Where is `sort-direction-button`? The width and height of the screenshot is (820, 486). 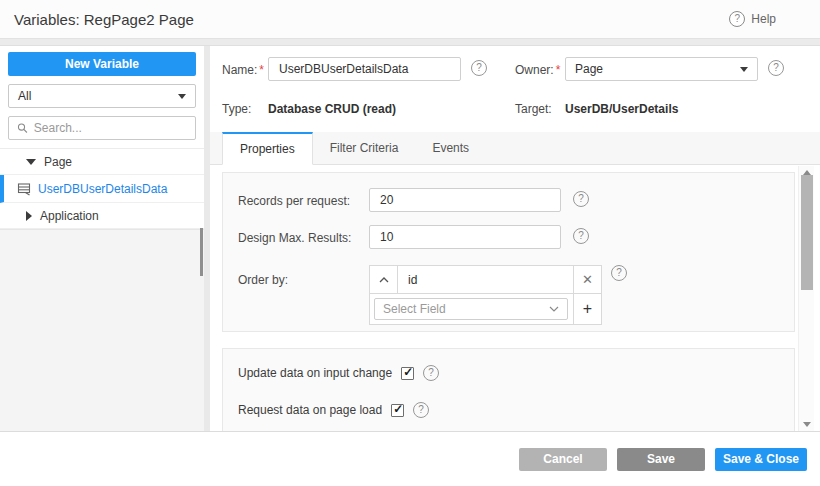
sort-direction-button is located at coordinates (384, 280).